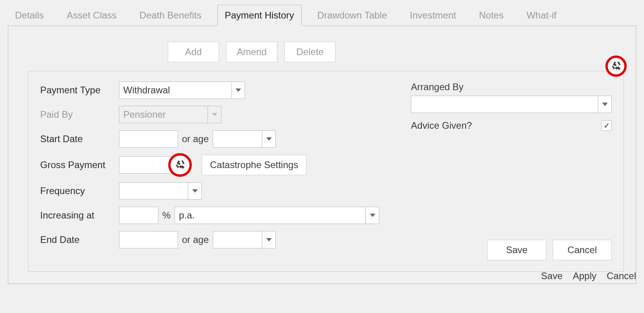 The width and height of the screenshot is (644, 313). What do you see at coordinates (441, 126) in the screenshot?
I see `advice-given-label: Advice Given?` at bounding box center [441, 126].